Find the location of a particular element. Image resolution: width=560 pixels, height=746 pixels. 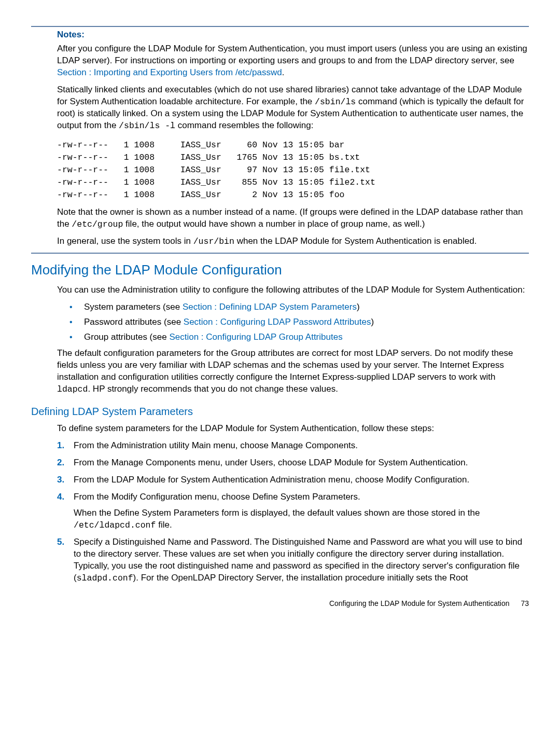

modify-intro: You can use the Administration utility t… is located at coordinates (293, 291).